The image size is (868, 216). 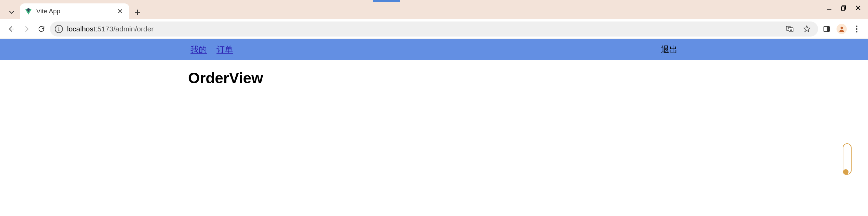 I want to click on forward-button, so click(x=26, y=29).